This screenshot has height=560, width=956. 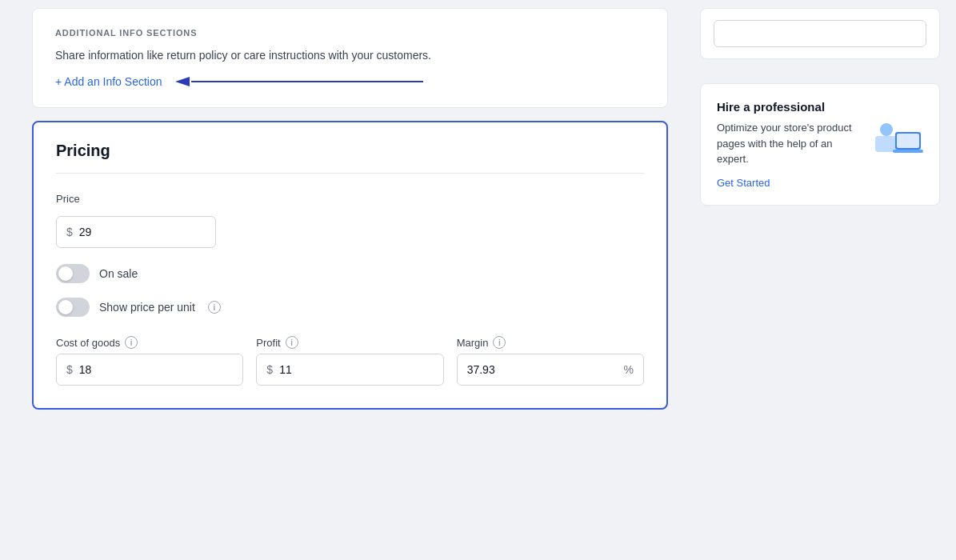 I want to click on margin-input-group: %, so click(x=550, y=370).